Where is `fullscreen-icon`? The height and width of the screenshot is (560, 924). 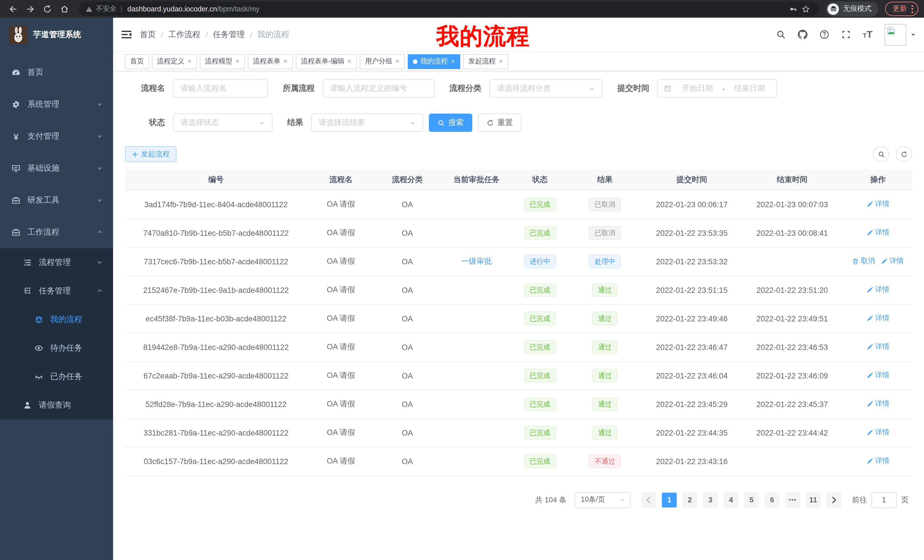 fullscreen-icon is located at coordinates (846, 34).